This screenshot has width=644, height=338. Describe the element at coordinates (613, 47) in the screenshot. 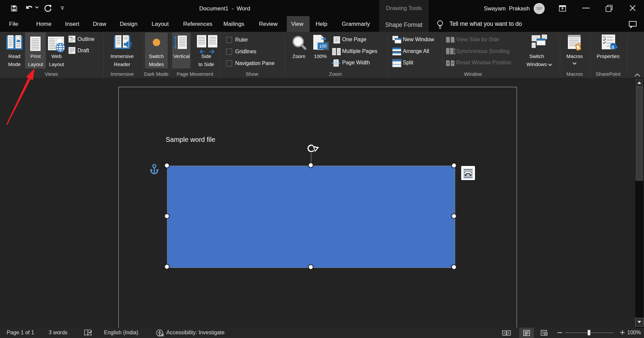

I see `svg-text: S` at that location.